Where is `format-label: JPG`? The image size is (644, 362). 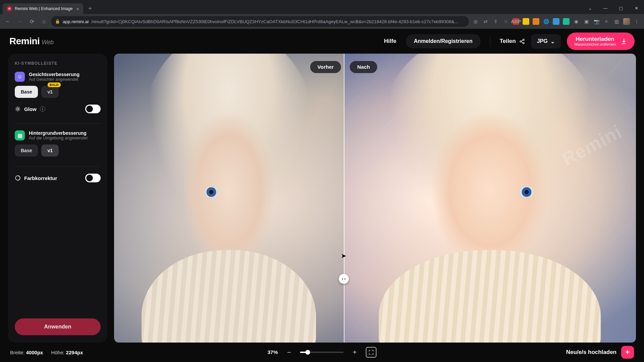 format-label: JPG is located at coordinates (542, 41).